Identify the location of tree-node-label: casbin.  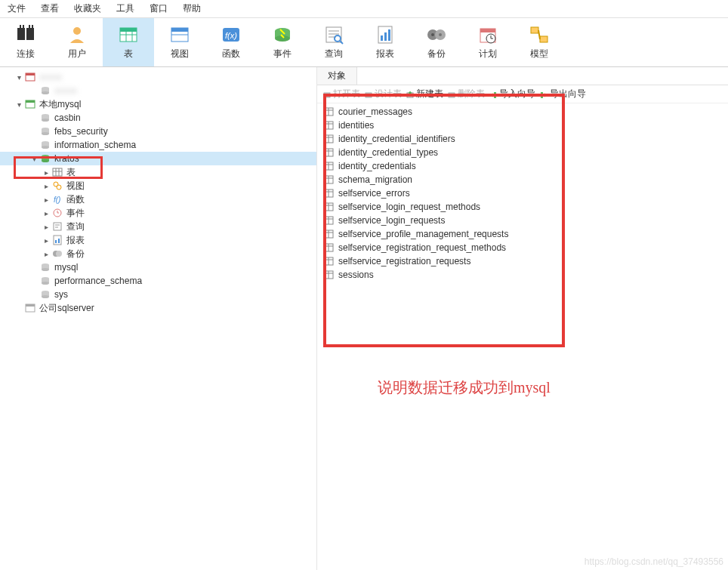
(68, 118).